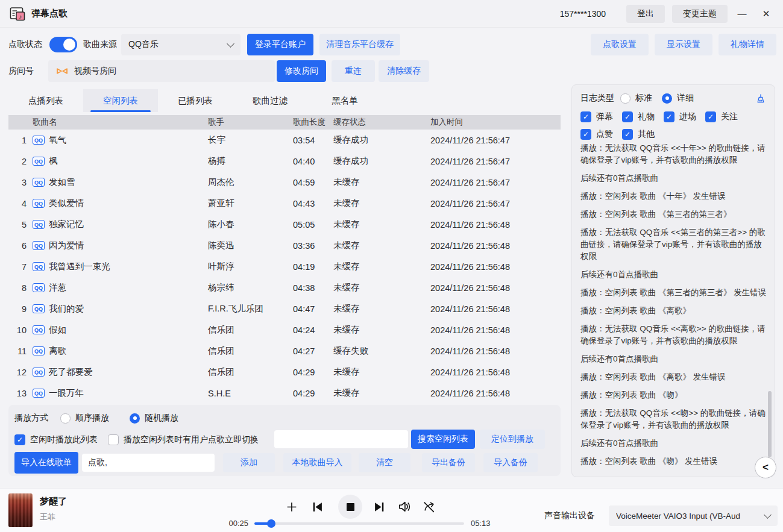 This screenshot has height=532, width=783. Describe the element at coordinates (49, 13) in the screenshot. I see `app-title: 弹幕点歌` at that location.